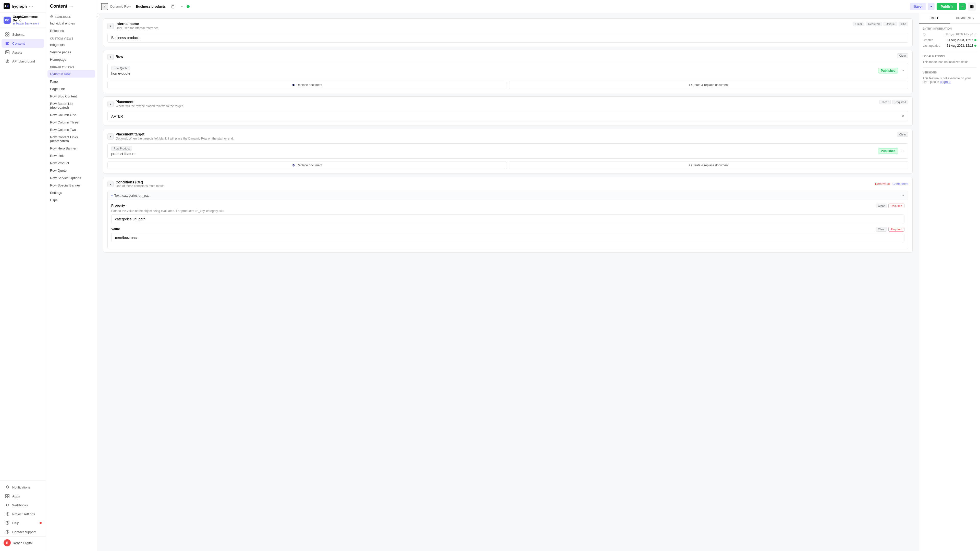 Image resolution: width=980 pixels, height=551 pixels. What do you see at coordinates (918, 6) in the screenshot?
I see `save-button: Save` at bounding box center [918, 6].